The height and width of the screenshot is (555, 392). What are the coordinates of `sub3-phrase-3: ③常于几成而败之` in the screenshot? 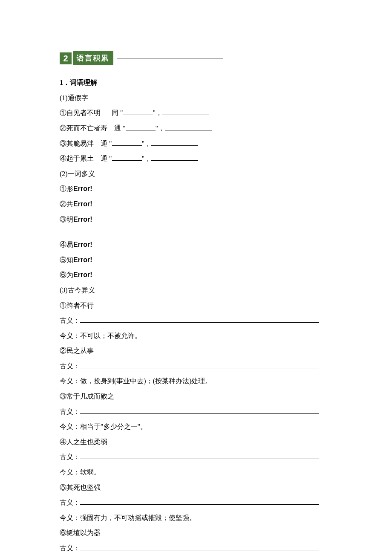 It's located at (200, 396).